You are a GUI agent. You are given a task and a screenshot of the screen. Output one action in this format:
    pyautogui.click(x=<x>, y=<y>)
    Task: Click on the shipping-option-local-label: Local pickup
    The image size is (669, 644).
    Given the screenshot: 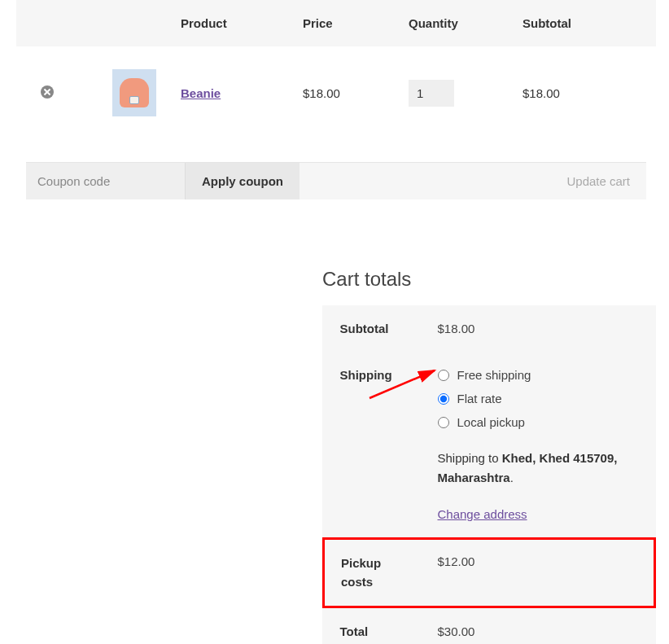 What is the action you would take?
    pyautogui.click(x=492, y=422)
    